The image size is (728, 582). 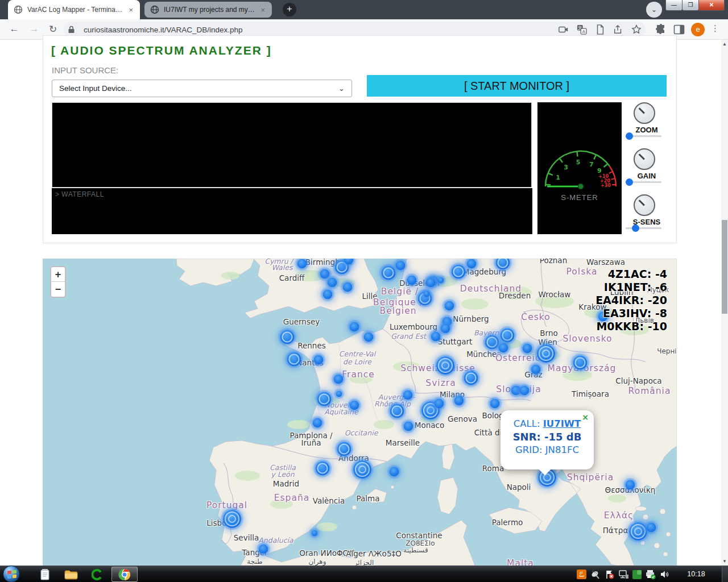 What do you see at coordinates (712, 6) in the screenshot?
I see `close-window-button: ✕` at bounding box center [712, 6].